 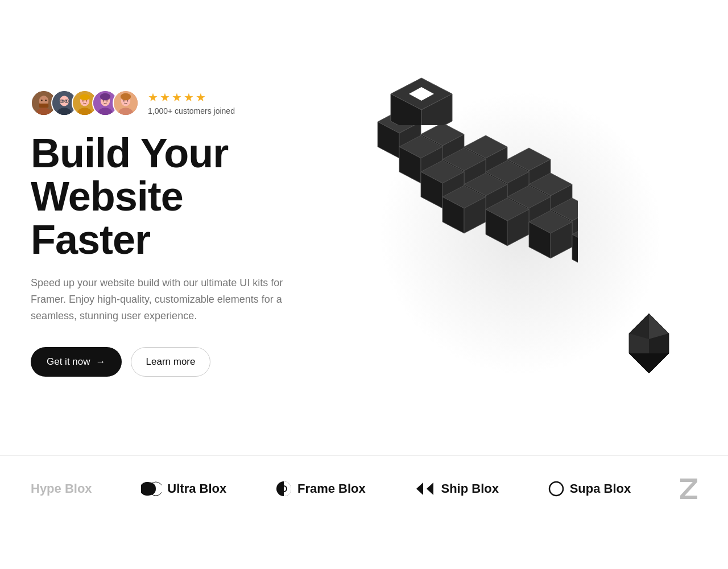 What do you see at coordinates (457, 489) in the screenshot?
I see `brand-ship-blox: Ship Blox` at bounding box center [457, 489].